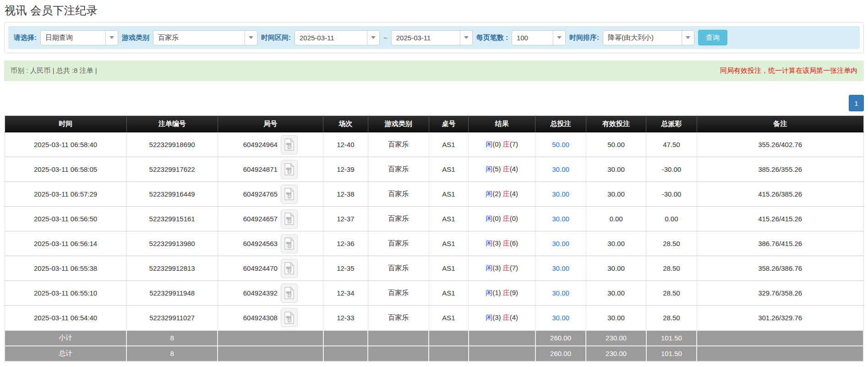  Describe the element at coordinates (337, 38) in the screenshot. I see `date-from-select: 2025-03-11` at that location.